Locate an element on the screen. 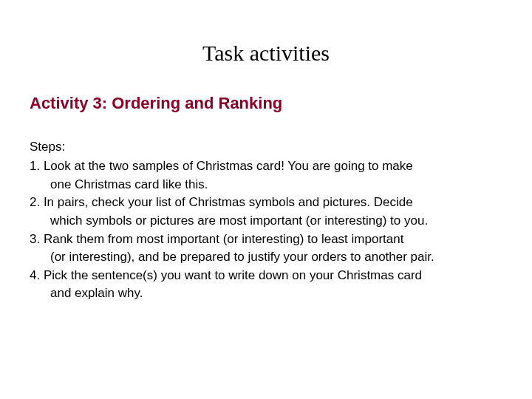 This screenshot has height=399, width=532. activity-heading: Activity 3: Ordering and Ranking is located at coordinates (266, 103).